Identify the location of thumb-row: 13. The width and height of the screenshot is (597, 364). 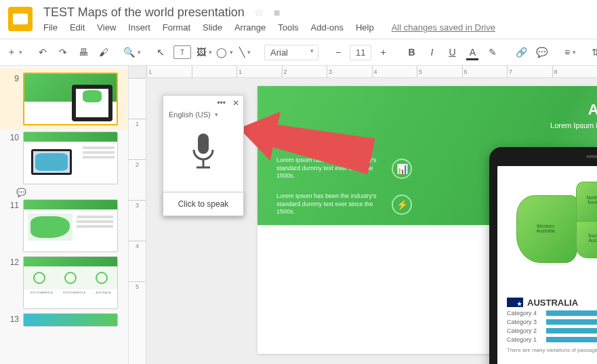
(64, 320).